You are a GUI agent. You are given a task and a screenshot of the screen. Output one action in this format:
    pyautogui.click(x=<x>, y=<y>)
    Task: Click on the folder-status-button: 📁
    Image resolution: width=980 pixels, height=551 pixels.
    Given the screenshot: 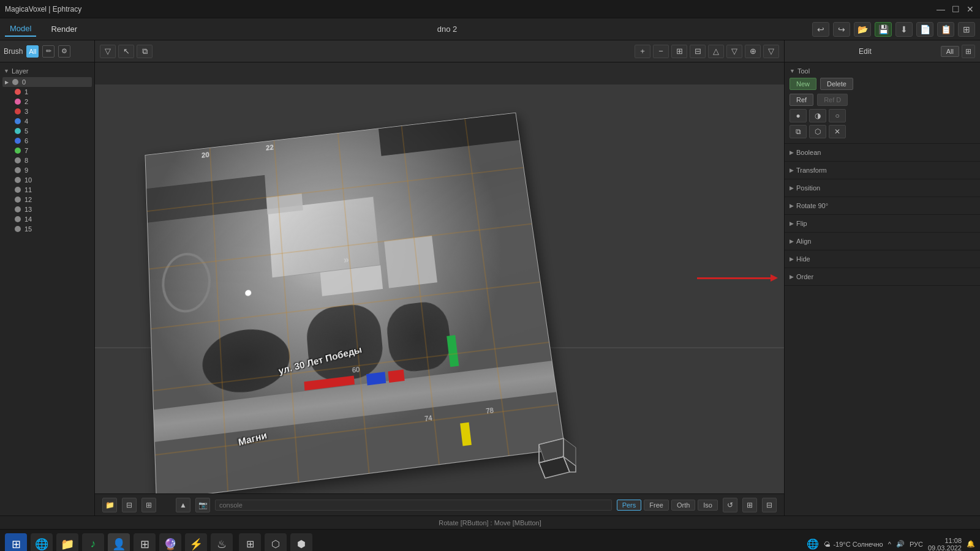 What is the action you would take?
    pyautogui.click(x=110, y=505)
    